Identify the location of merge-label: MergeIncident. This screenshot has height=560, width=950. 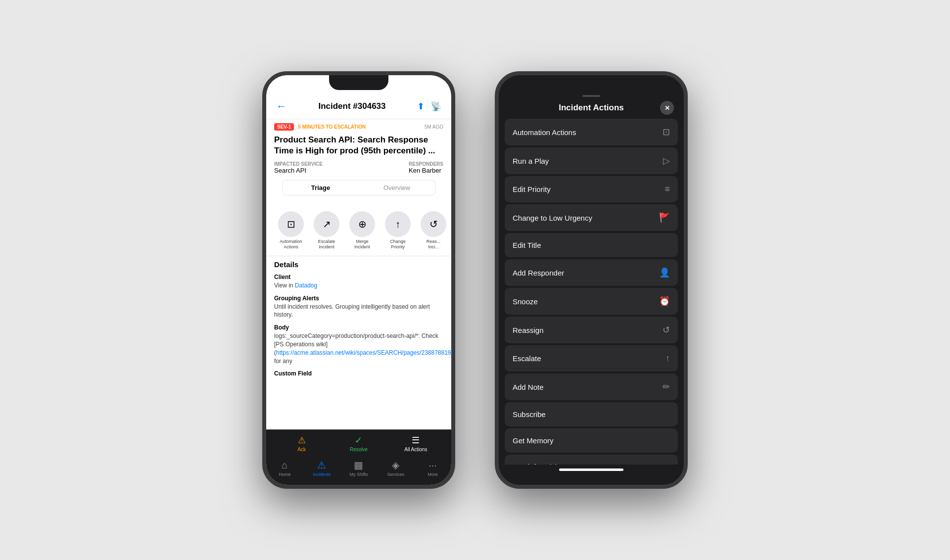
(362, 244).